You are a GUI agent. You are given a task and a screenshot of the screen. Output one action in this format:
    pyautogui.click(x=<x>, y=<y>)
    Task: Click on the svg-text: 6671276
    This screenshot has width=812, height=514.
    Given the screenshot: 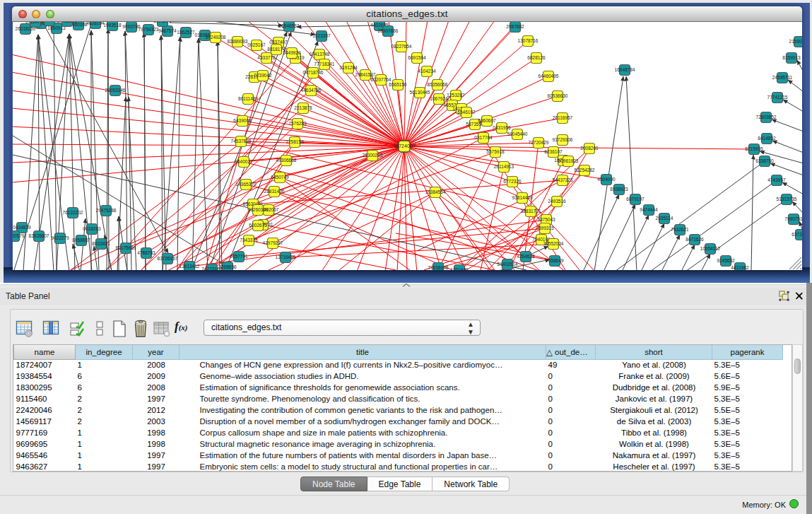 What is the action you would take?
    pyautogui.click(x=163, y=23)
    